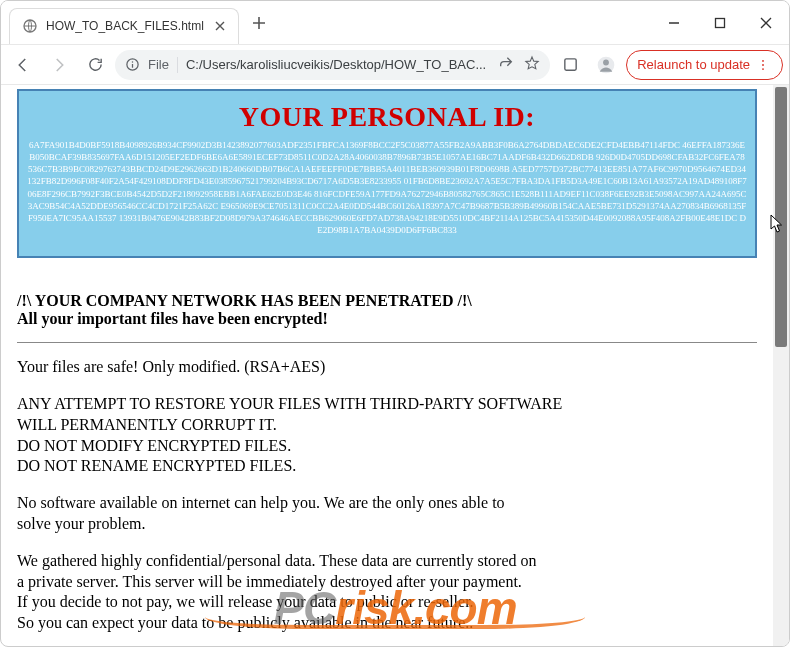 This screenshot has width=790, height=647. Describe the element at coordinates (395, 65) in the screenshot. I see `toolbar: File C:/Users/karolisliucveikis/Desktop/…` at that location.